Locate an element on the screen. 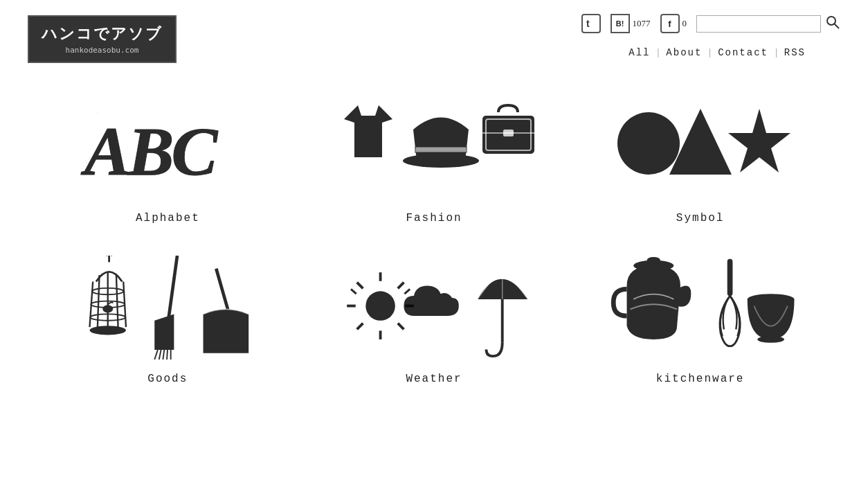 The width and height of the screenshot is (868, 496). facebook-count: 0 is located at coordinates (685, 24).